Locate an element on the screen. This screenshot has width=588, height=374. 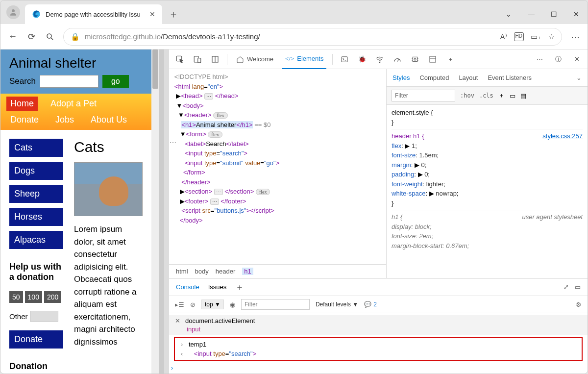
back-icon: ← is located at coordinates (13, 37).